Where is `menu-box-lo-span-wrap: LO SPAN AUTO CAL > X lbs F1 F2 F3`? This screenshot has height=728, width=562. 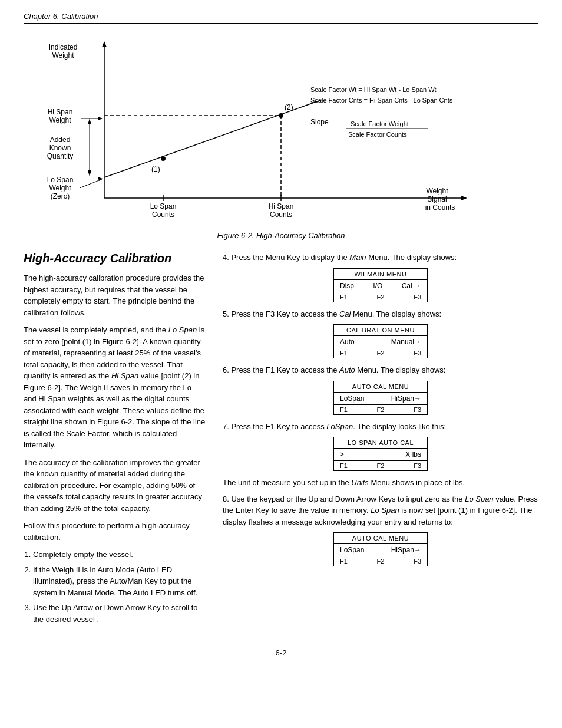 menu-box-lo-span-wrap: LO SPAN AUTO CAL > X lbs F1 F2 F3 is located at coordinates (381, 454).